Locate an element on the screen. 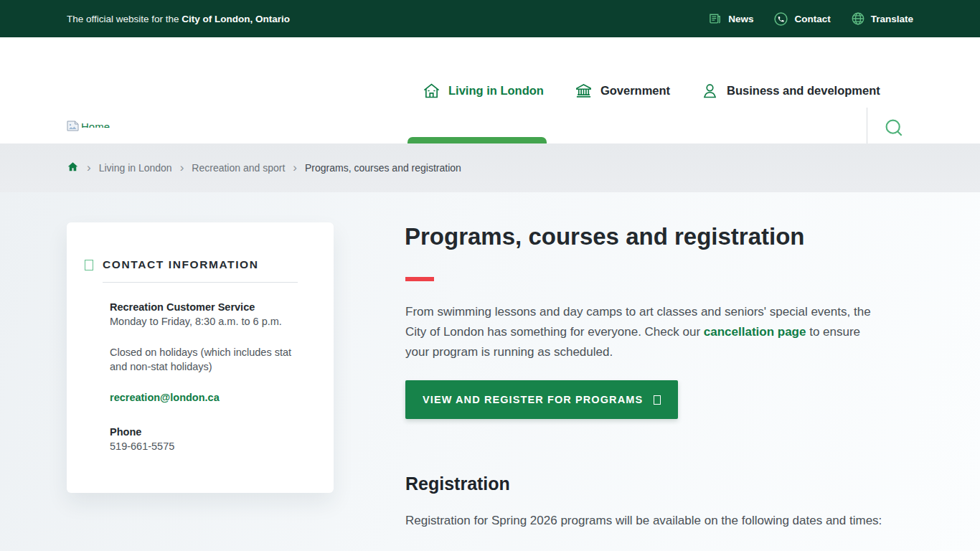 The image size is (980, 551). search-button is located at coordinates (894, 128).